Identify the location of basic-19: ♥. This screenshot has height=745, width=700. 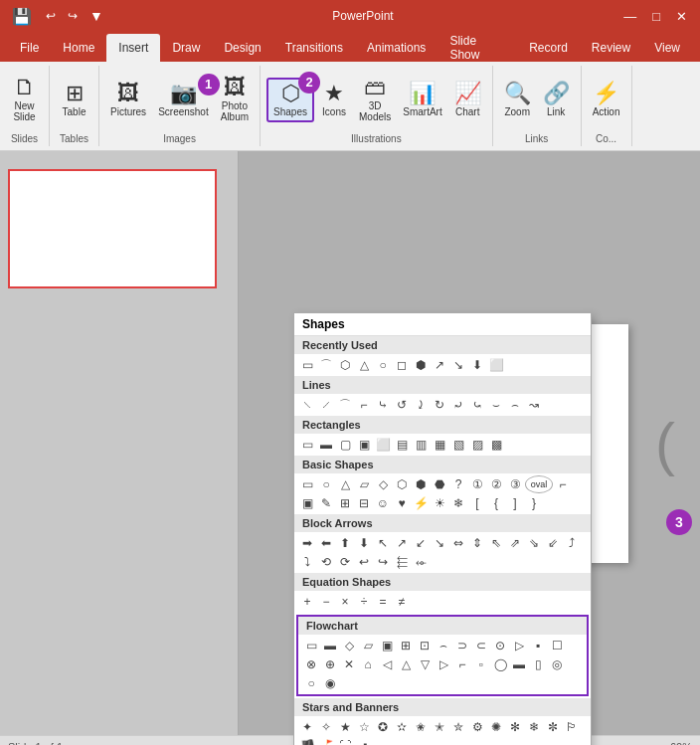
(402, 503).